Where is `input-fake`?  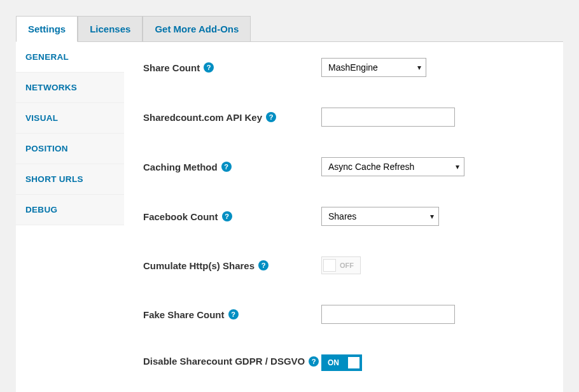 input-fake is located at coordinates (388, 314).